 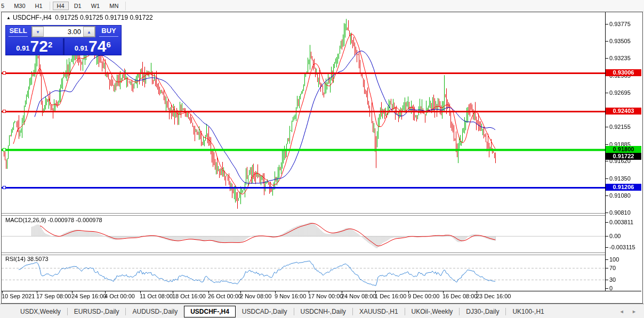 What do you see at coordinates (38, 32) in the screenshot?
I see `spinner-down-icon: ▼` at bounding box center [38, 32].